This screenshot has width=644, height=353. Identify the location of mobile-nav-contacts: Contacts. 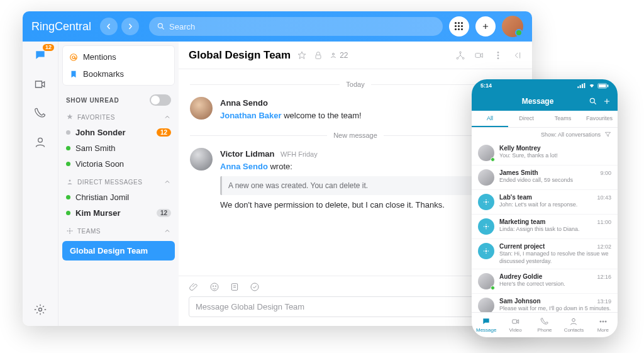
(574, 325).